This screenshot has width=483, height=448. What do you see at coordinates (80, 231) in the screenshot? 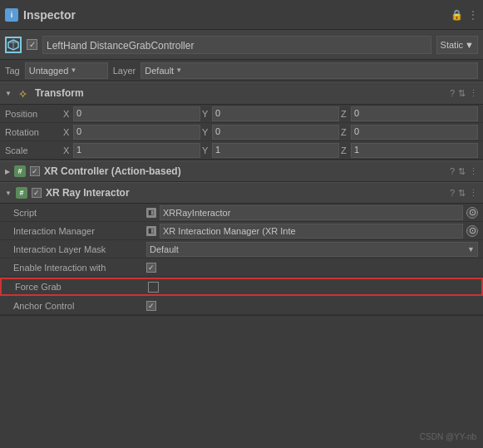
I see `interaction-manager-label: Interaction Manager` at bounding box center [80, 231].